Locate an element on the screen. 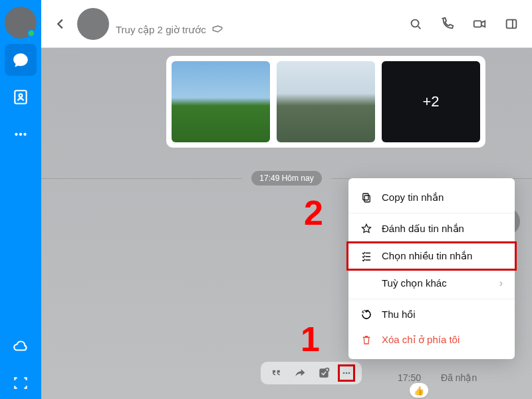  contact-avatar is located at coordinates (93, 24).